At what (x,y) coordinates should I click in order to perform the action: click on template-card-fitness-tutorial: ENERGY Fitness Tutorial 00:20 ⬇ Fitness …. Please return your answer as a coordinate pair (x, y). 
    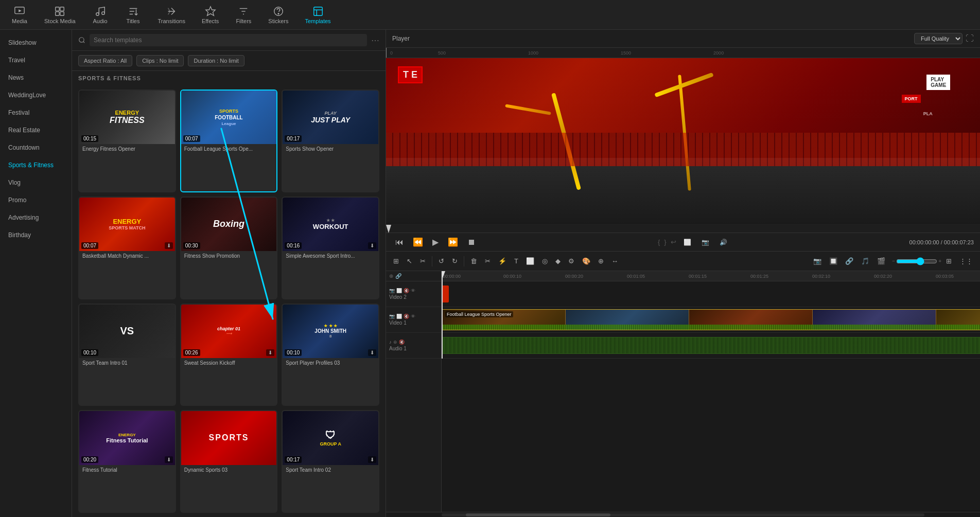
    Looking at the image, I should click on (127, 461).